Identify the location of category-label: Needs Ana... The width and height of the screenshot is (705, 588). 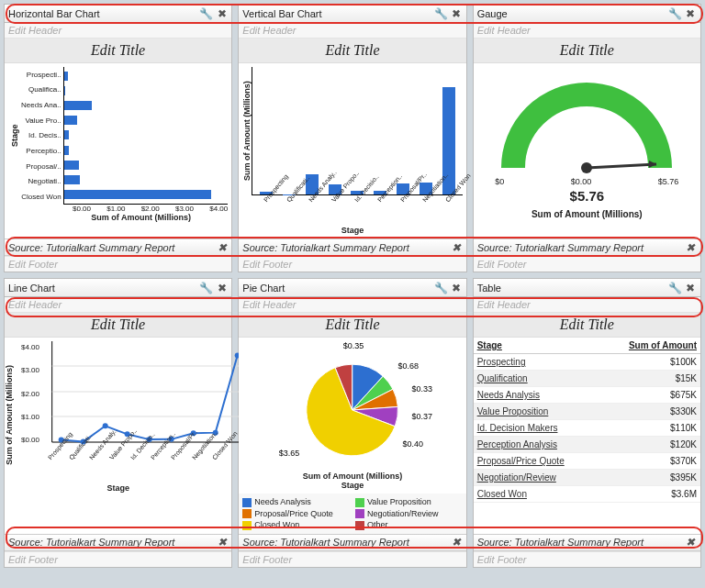
(41, 105).